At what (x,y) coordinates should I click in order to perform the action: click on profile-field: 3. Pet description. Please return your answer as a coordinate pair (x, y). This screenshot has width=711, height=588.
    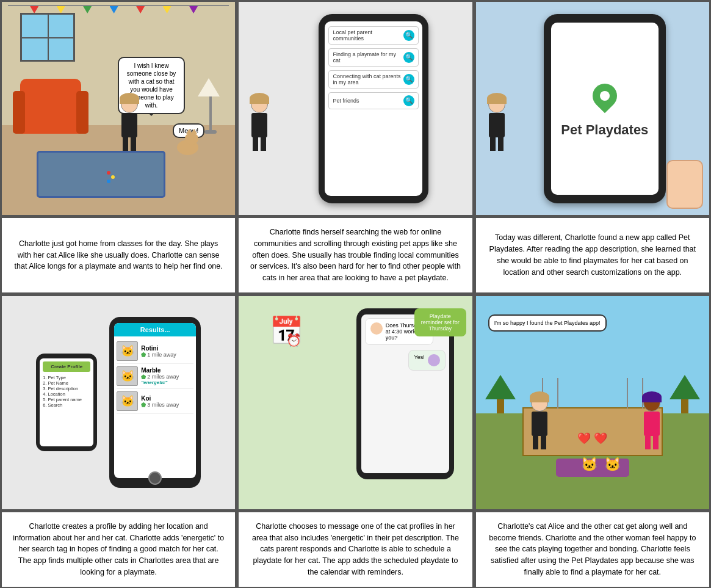
    Looking at the image, I should click on (67, 388).